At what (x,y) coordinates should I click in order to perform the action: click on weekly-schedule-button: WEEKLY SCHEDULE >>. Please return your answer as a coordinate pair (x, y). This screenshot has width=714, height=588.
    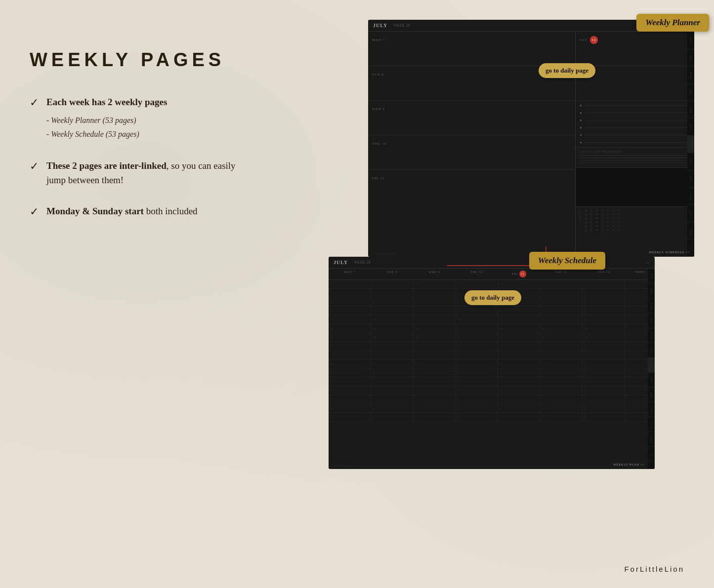
    Looking at the image, I should click on (670, 252).